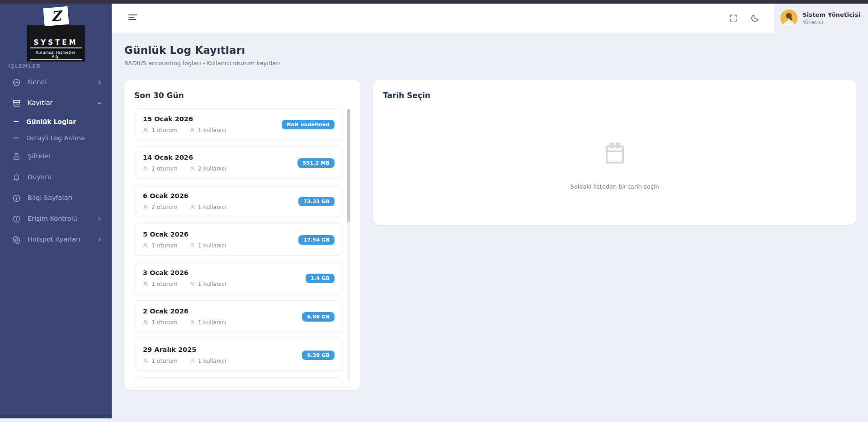  Describe the element at coordinates (789, 18) in the screenshot. I see `avatar` at that location.